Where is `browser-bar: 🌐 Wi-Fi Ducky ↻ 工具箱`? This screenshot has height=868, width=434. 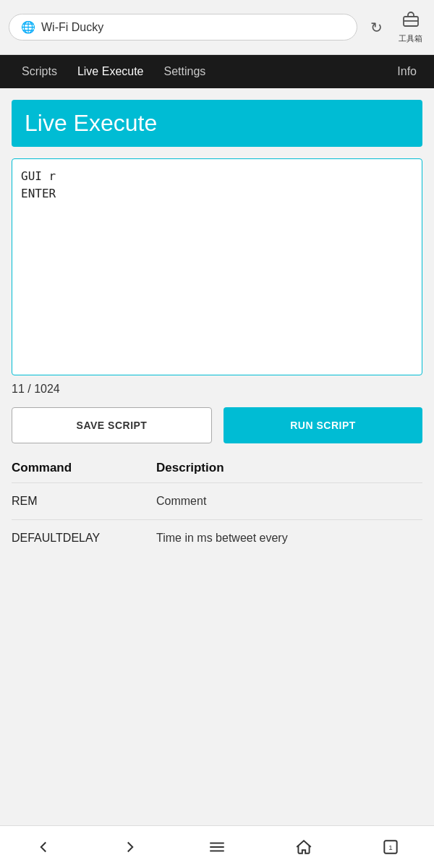
browser-bar: 🌐 Wi-Fi Ducky ↻ 工具箱 is located at coordinates (217, 27).